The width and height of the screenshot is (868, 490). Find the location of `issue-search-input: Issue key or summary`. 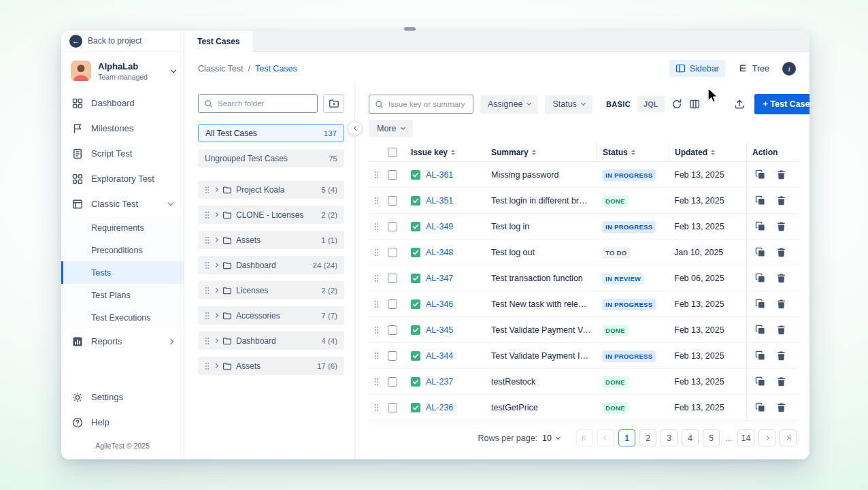

issue-search-input: Issue key or summary is located at coordinates (421, 104).